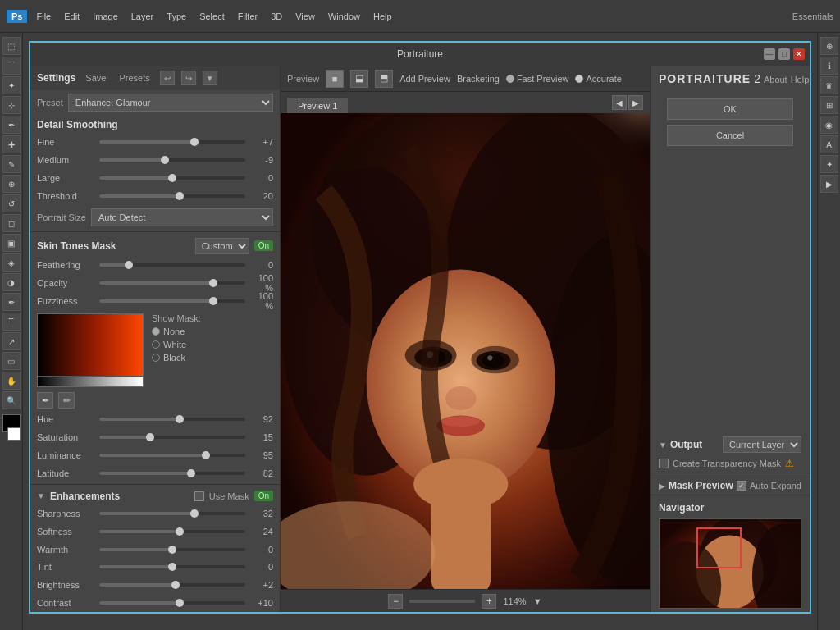 This screenshot has height=630, width=840. What do you see at coordinates (213, 301) in the screenshot?
I see `fuzziness-thumb` at bounding box center [213, 301].